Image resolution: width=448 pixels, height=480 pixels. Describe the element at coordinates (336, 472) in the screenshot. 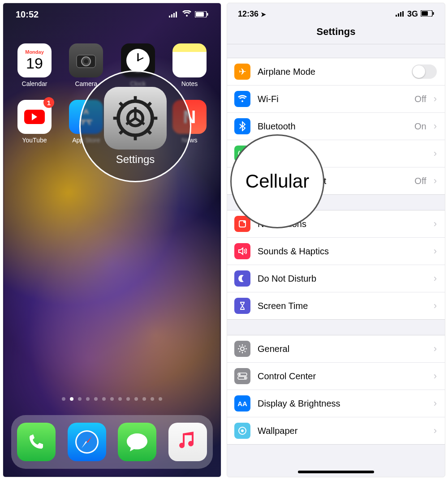

I see `home-indicator` at that location.